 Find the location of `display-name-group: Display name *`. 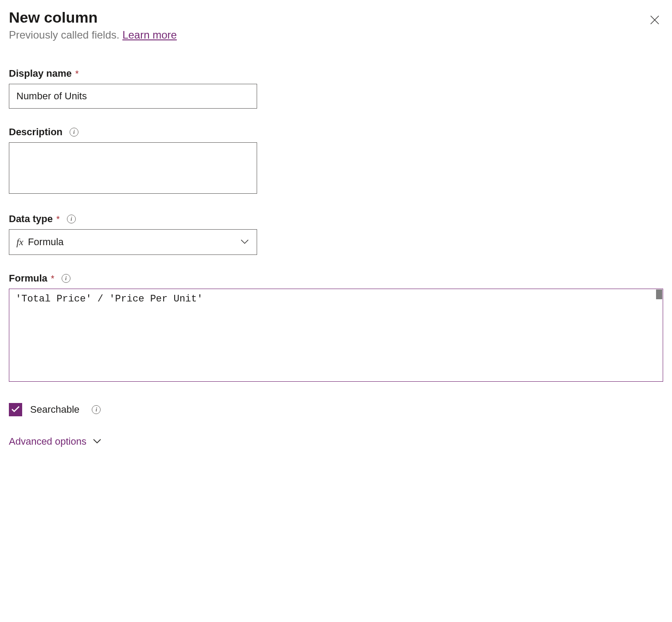

display-name-group: Display name * is located at coordinates (336, 88).